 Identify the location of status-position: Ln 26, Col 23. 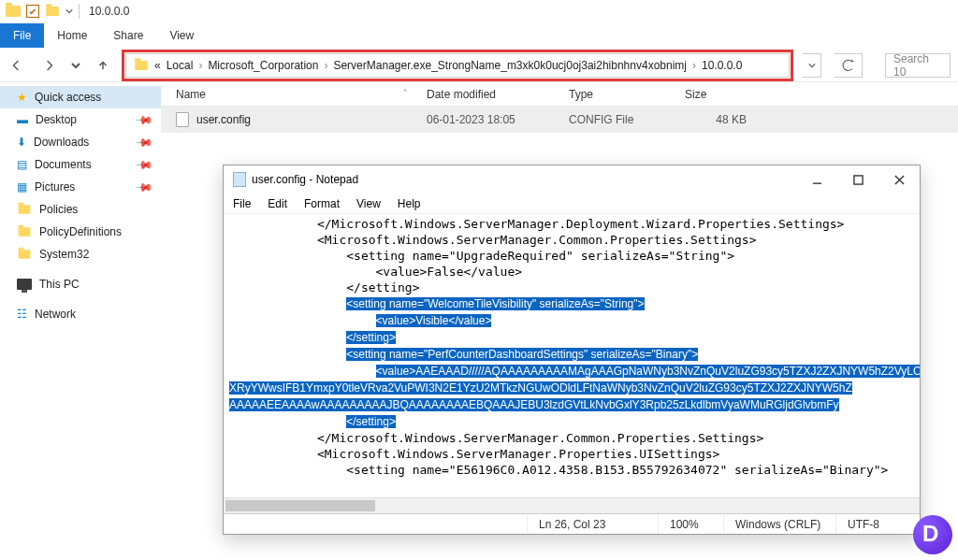
(592, 524).